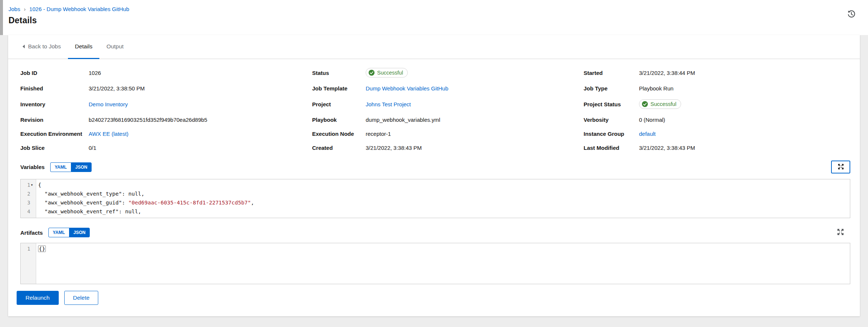 The width and height of the screenshot is (868, 327). I want to click on code-line-text: "awx_webhook_event_ref": null,, so click(89, 211).